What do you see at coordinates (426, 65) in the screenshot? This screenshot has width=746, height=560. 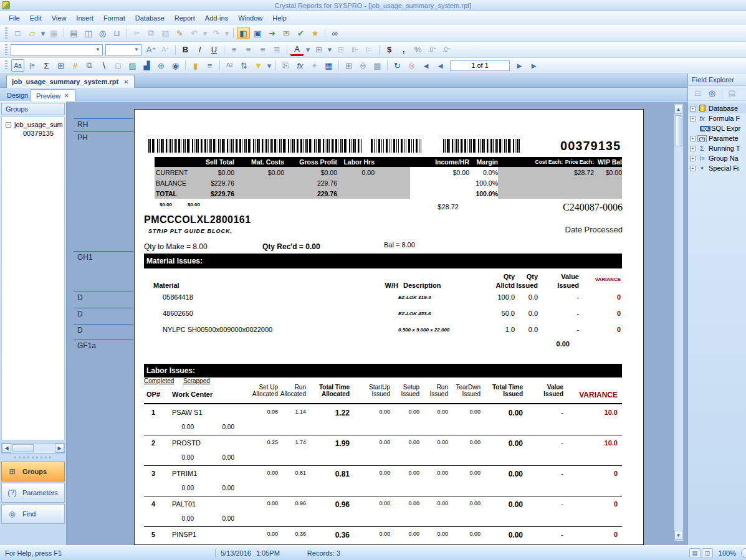 I see `first-page-icon: ◀` at bounding box center [426, 65].